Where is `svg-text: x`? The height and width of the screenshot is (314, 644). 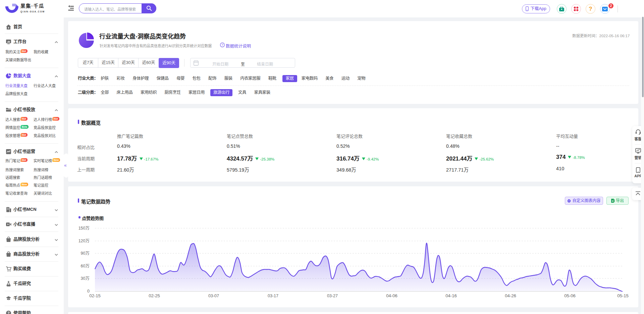
svg-text: x is located at coordinates (612, 201).